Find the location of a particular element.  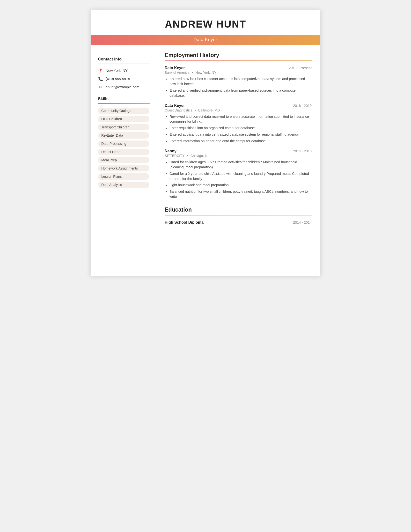

job-1-header: Data Keyer 2019 - Present is located at coordinates (238, 68).